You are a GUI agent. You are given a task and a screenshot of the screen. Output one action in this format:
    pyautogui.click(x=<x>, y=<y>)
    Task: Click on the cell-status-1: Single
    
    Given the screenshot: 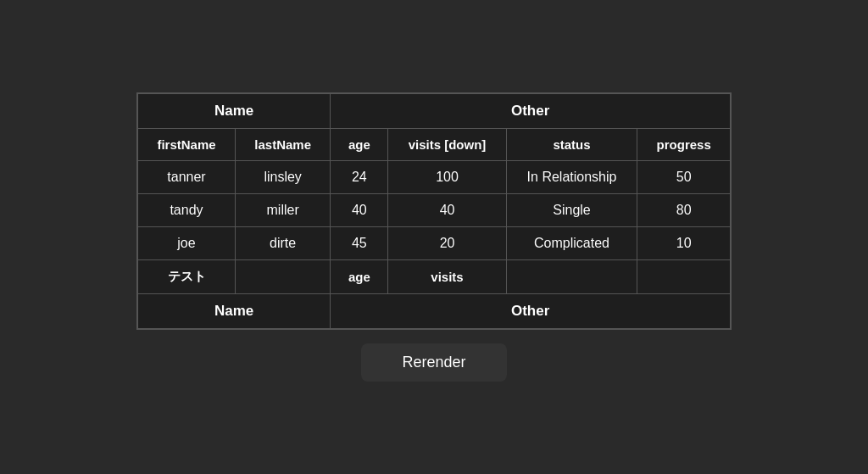 What is the action you would take?
    pyautogui.click(x=571, y=210)
    